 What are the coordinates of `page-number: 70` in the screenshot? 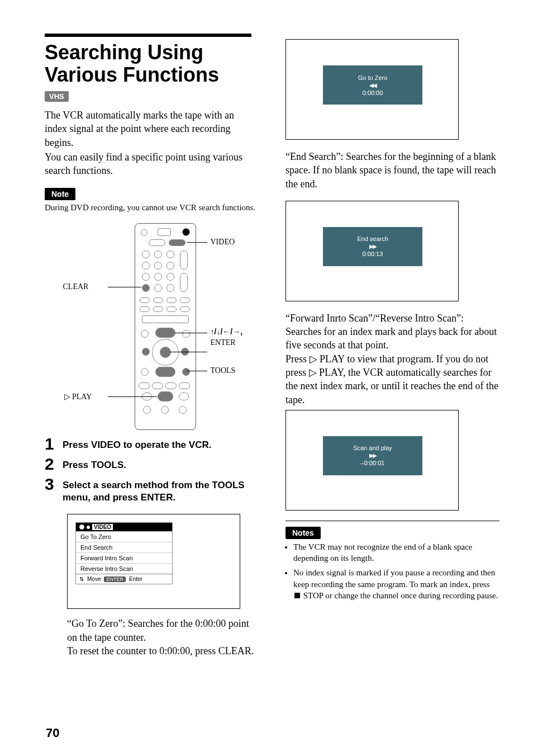 It's located at (53, 733).